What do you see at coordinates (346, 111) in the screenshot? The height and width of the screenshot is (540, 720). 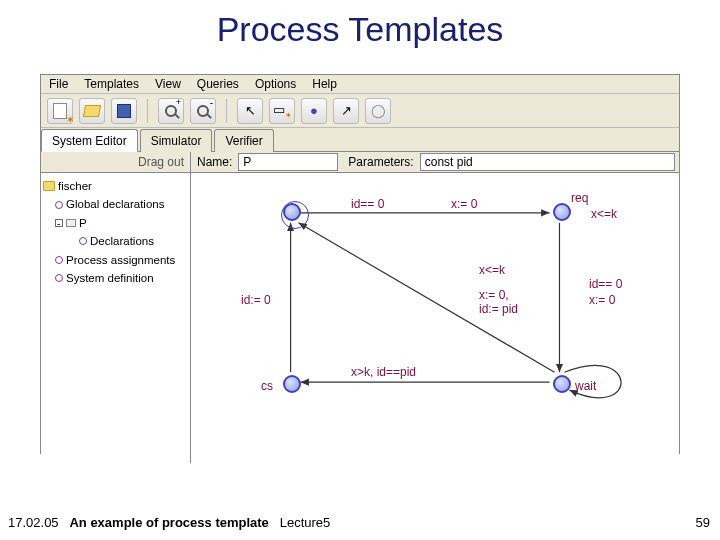 I see `edge-tool-button: ↗` at bounding box center [346, 111].